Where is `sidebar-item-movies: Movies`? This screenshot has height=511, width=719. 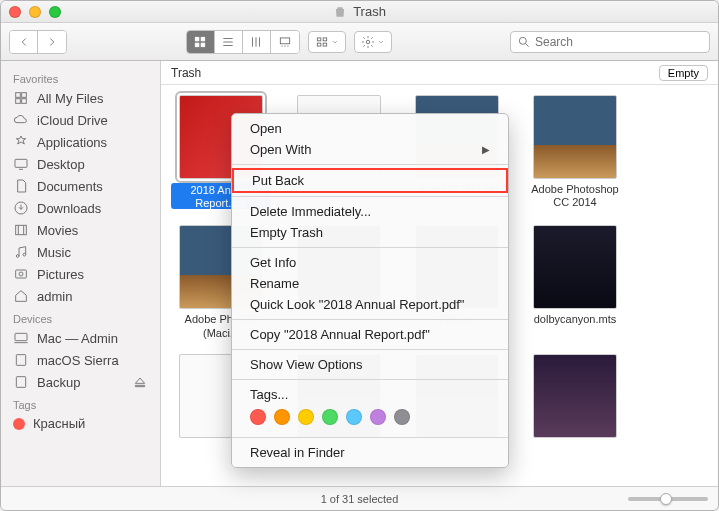
sidebar-item-movies: Movies is located at coordinates (80, 230).